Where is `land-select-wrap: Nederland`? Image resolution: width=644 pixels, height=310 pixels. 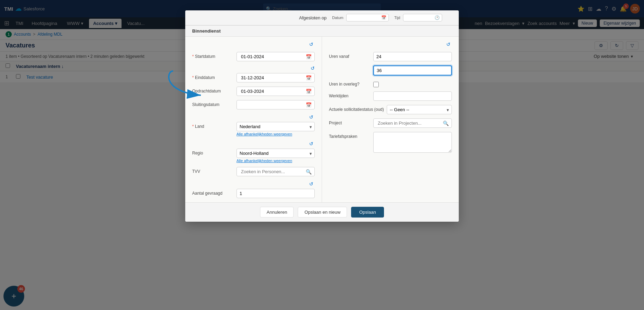 land-select-wrap: Nederland is located at coordinates (276, 127).